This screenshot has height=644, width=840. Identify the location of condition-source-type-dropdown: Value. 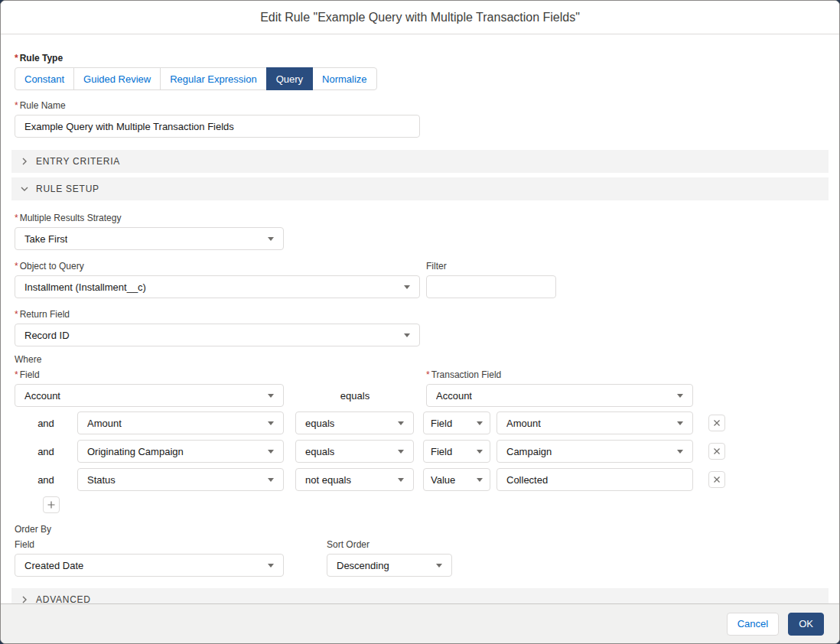
(457, 480).